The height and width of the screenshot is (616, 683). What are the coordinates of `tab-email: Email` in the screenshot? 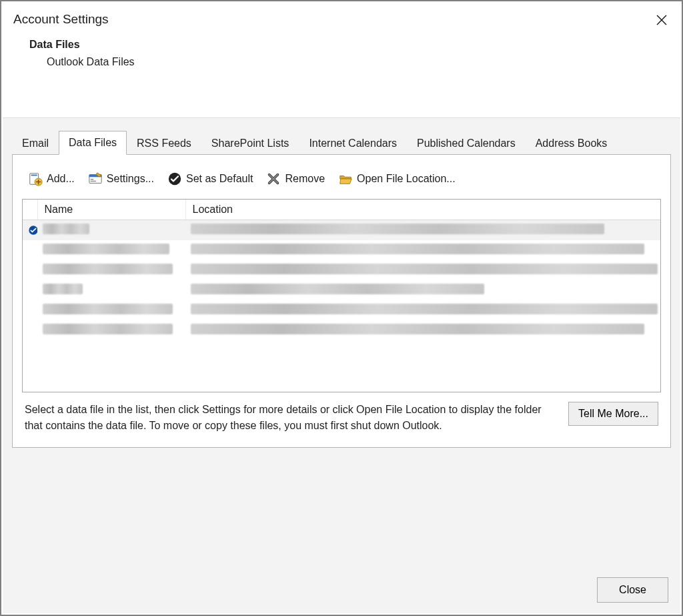 It's located at (35, 143).